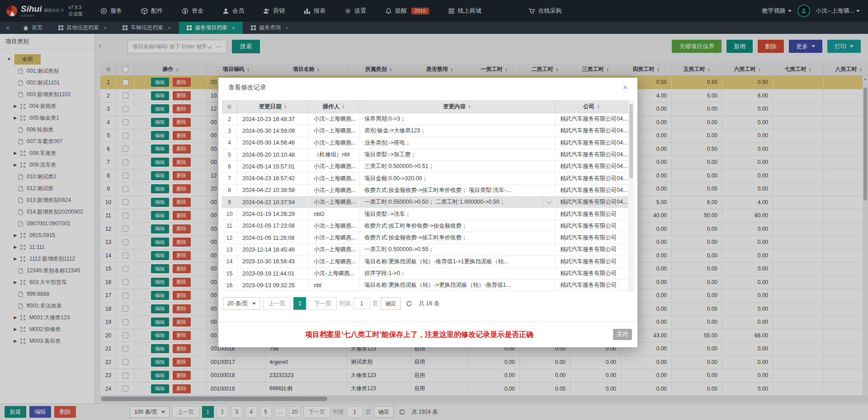 The height and width of the screenshot is (420, 868). Describe the element at coordinates (254, 303) in the screenshot. I see `chevron-down-icon` at that location.